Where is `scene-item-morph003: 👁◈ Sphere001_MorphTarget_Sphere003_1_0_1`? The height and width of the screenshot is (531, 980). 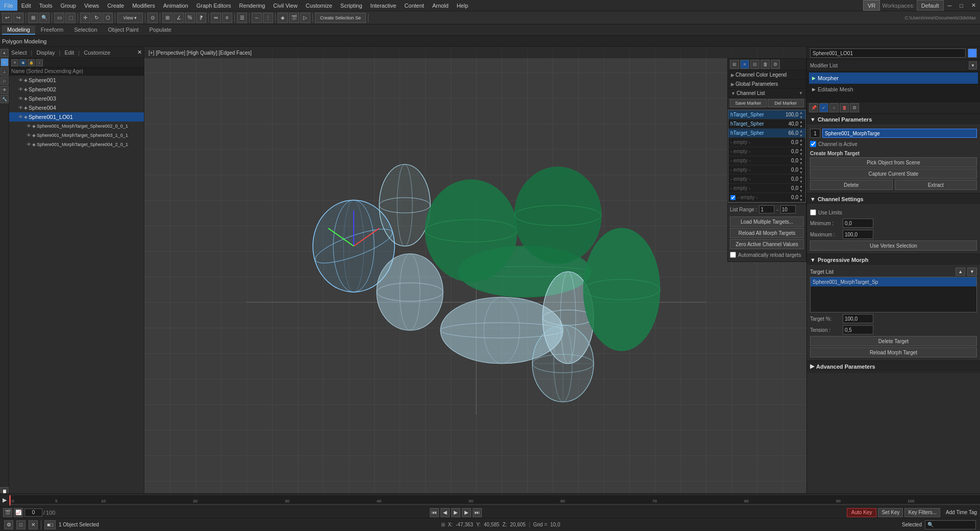 scene-item-morph003: 👁◈ Sphere001_MorphTarget_Sphere003_1_0_1 is located at coordinates (77, 135).